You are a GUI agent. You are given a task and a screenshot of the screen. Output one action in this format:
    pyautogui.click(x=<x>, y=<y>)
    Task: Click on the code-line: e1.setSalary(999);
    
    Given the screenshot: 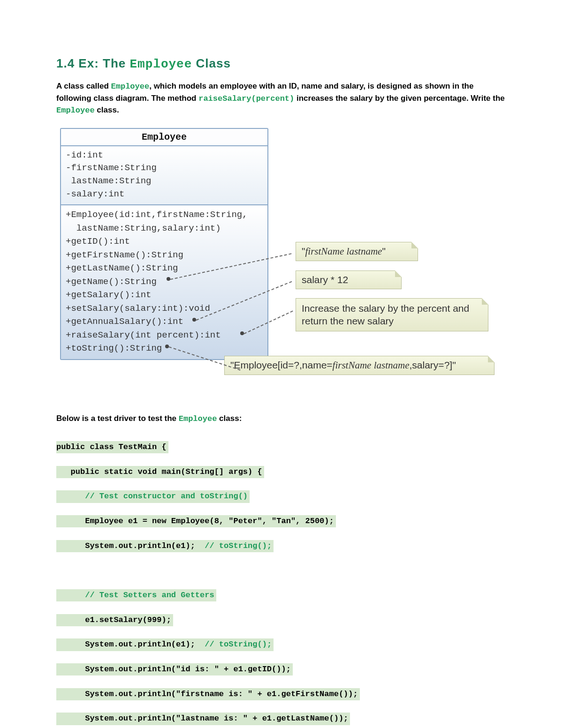 What is the action you would take?
    pyautogui.click(x=114, y=620)
    